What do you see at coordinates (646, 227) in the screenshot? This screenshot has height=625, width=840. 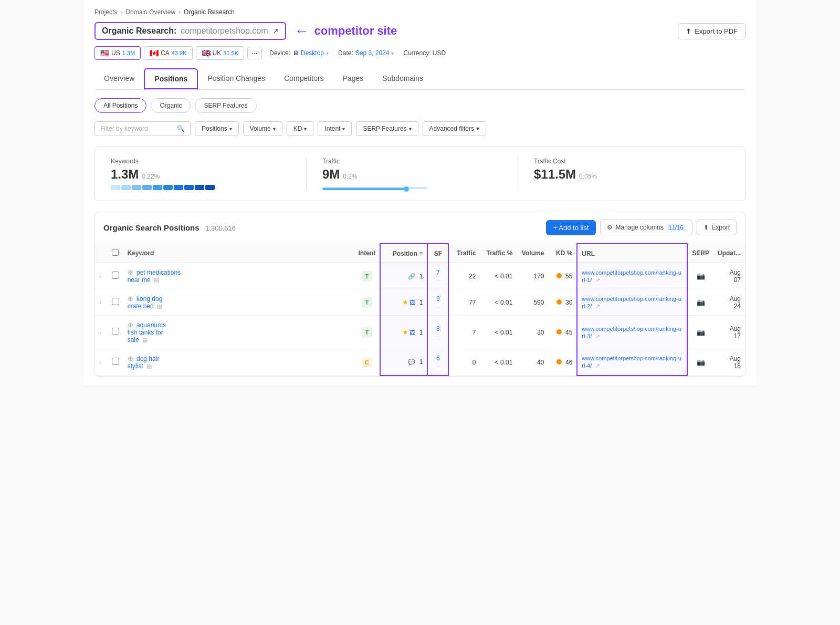 I see `manage-columns-button: ⚙ Manage columns 11/16` at bounding box center [646, 227].